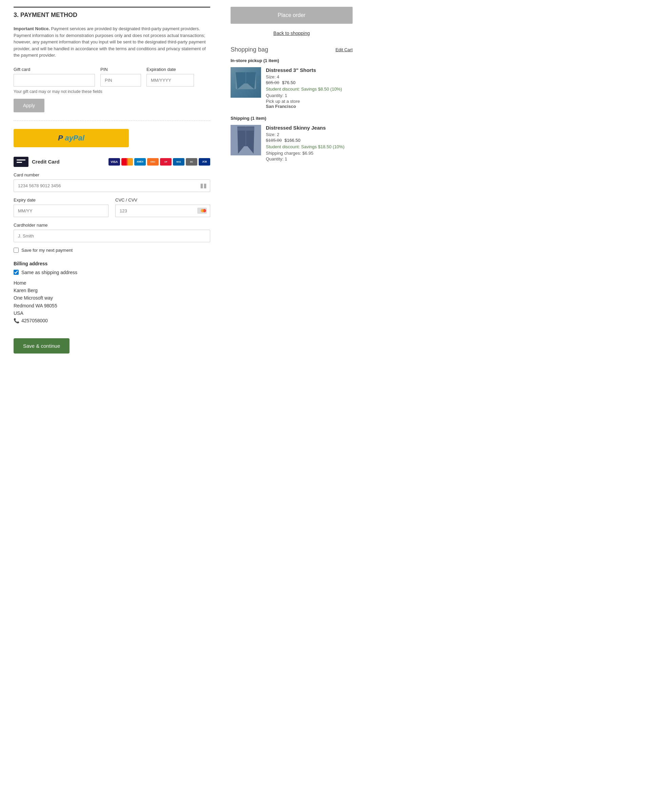  What do you see at coordinates (202, 211) in the screenshot?
I see `cvc-icon` at bounding box center [202, 211].